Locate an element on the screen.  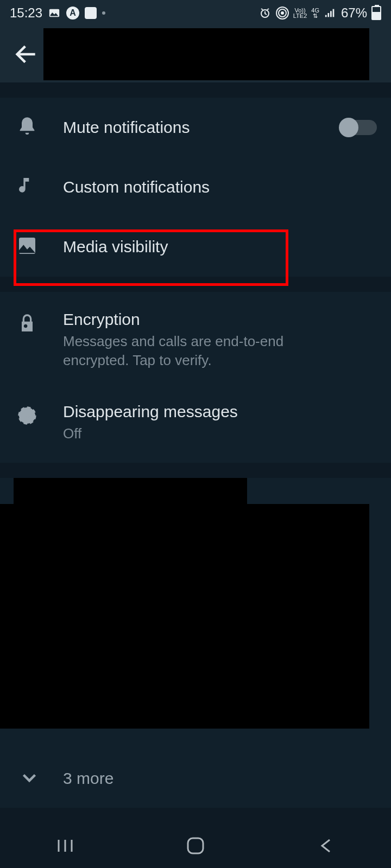
show-more-row: 3 more is located at coordinates (195, 778).